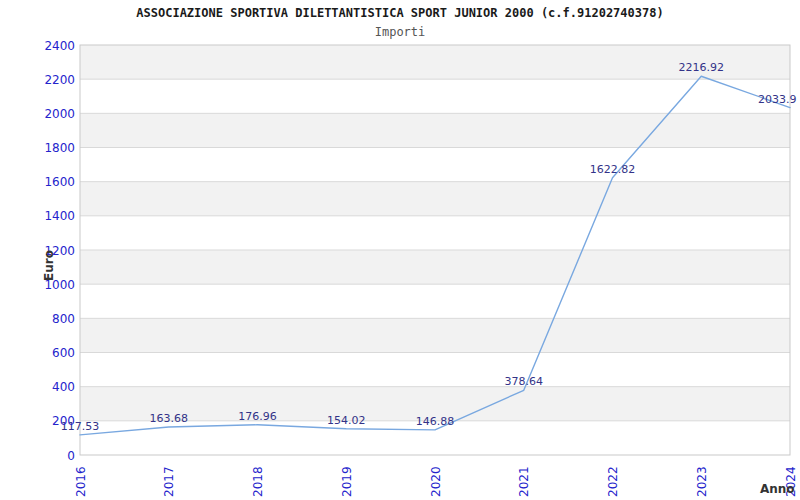  What do you see at coordinates (258, 482) in the screenshot?
I see `x-tick-label: 2018` at bounding box center [258, 482].